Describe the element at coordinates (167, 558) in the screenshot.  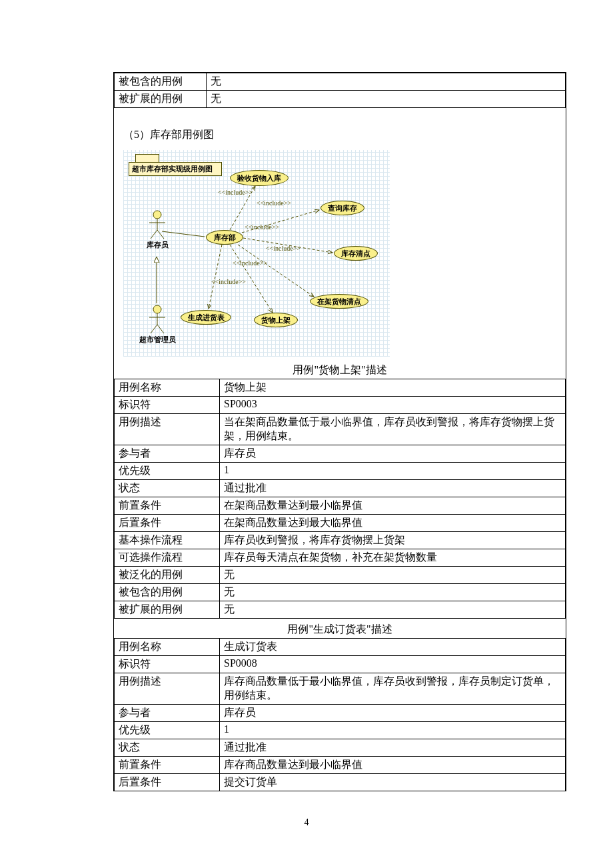
I see `cell-label: 可选操作流程` at that location.